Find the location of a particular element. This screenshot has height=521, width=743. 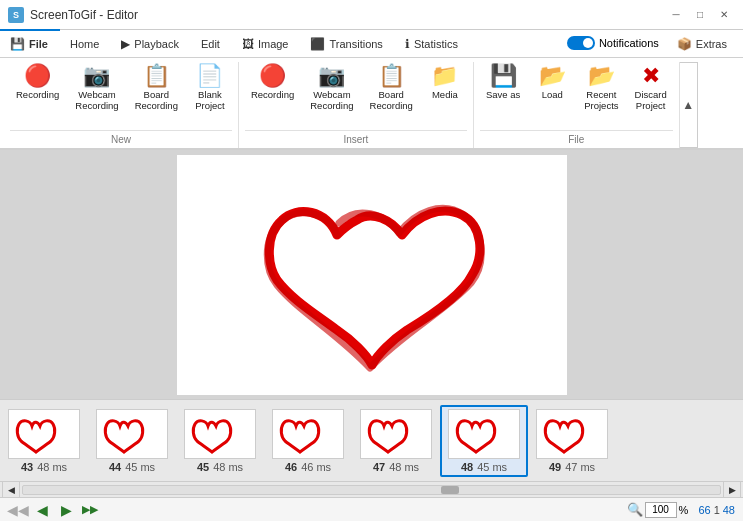

insert-board-label: BoardRecording is located at coordinates (392, 100).